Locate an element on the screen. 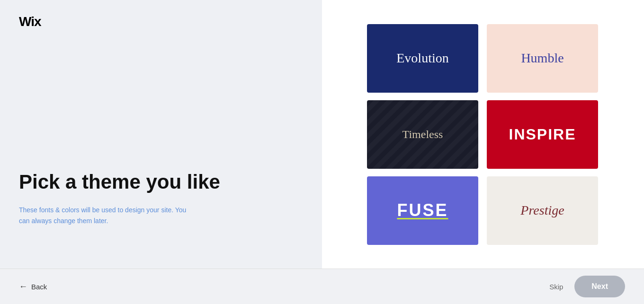  theme-label-fuse: FUSE is located at coordinates (422, 210).